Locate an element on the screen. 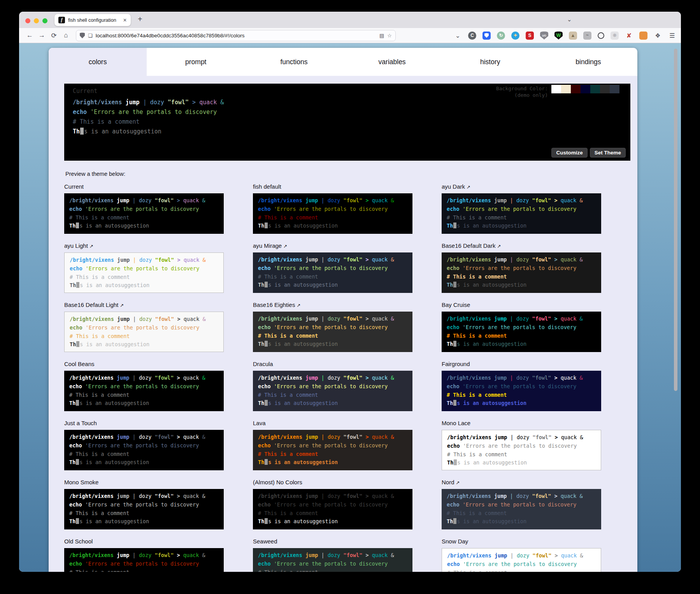 This screenshot has width=700, height=594. theme-title: Base16 Default Light↗ is located at coordinates (144, 305).